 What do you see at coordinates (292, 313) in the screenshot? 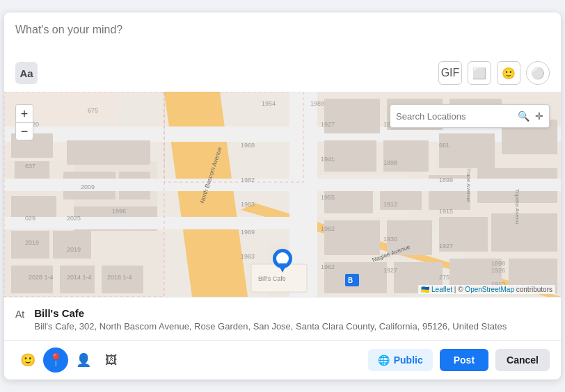
I see `location-name: Bill's Cafe` at bounding box center [292, 313].